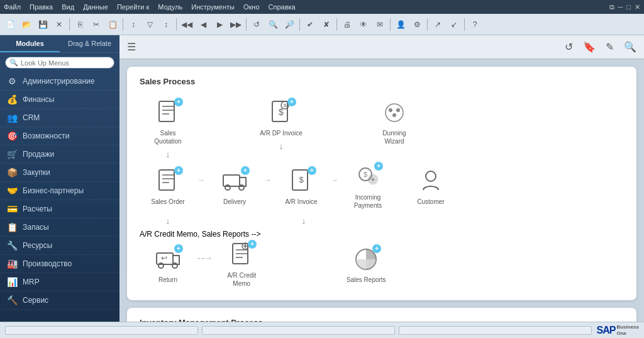 This screenshot has width=644, height=338. Describe the element at coordinates (257, 25) in the screenshot. I see `toolbar-refresh: ↺` at that location.